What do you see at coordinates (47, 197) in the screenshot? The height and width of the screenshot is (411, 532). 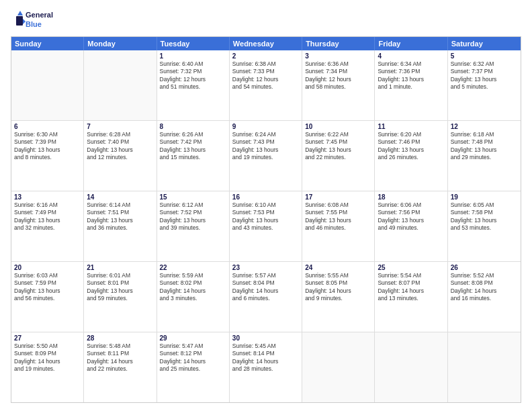 I see `day-number: 13` at bounding box center [47, 197].